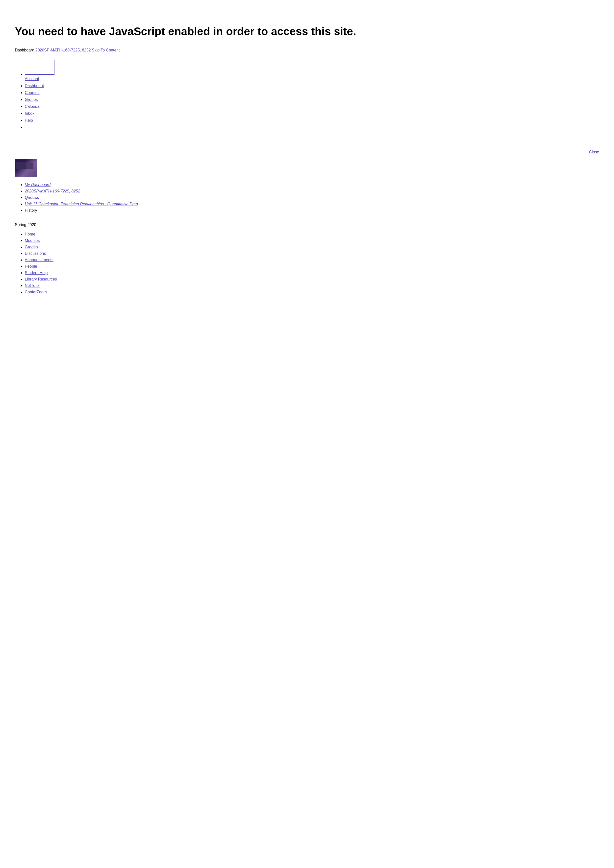  Describe the element at coordinates (52, 191) in the screenshot. I see `course-link: 2020SP-MATH-160-7225, 8252` at that location.